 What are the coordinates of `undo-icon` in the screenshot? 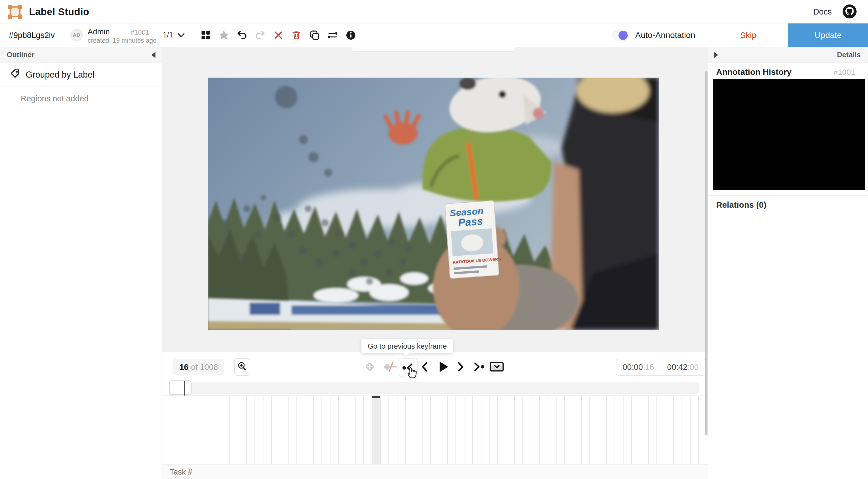 It's located at (242, 35).